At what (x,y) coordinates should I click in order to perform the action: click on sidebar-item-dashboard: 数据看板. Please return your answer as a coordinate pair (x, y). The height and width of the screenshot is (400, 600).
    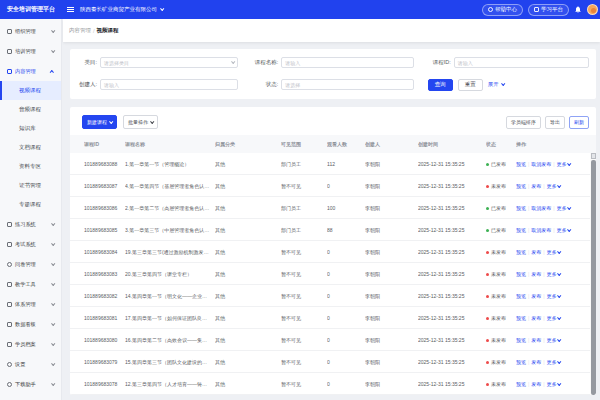
    Looking at the image, I should click on (30, 324).